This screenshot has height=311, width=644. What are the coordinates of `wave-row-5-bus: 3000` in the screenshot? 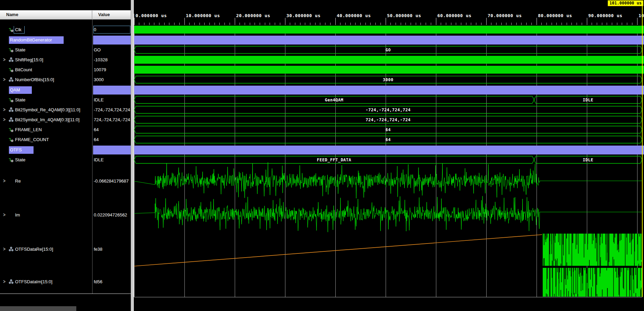 It's located at (388, 79).